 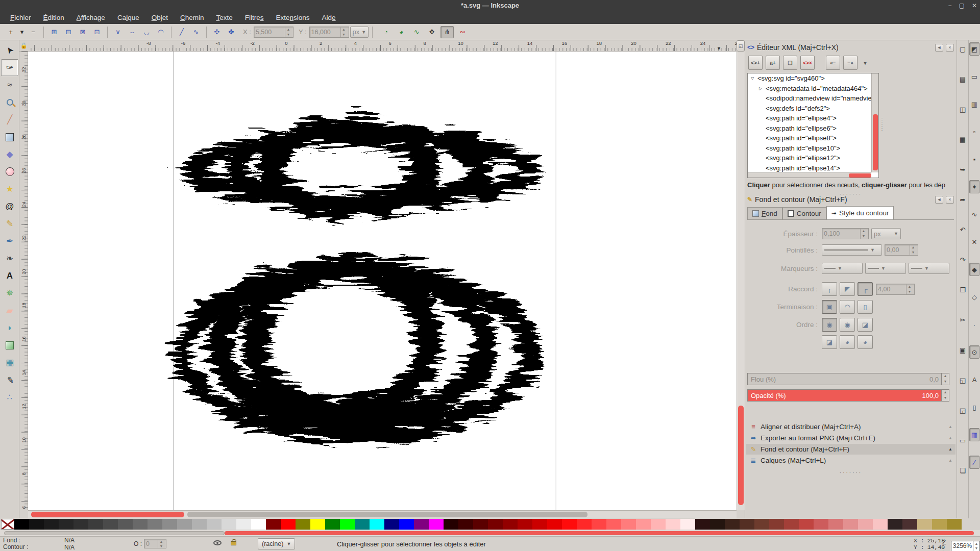 What do you see at coordinates (10, 223) in the screenshot?
I see `pencil-tool: ✎` at bounding box center [10, 223].